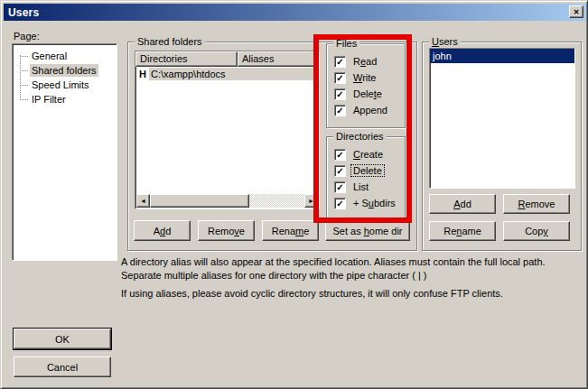  Describe the element at coordinates (366, 171) in the screenshot. I see `checkbox-delete-dir: ✓ Delete` at that location.